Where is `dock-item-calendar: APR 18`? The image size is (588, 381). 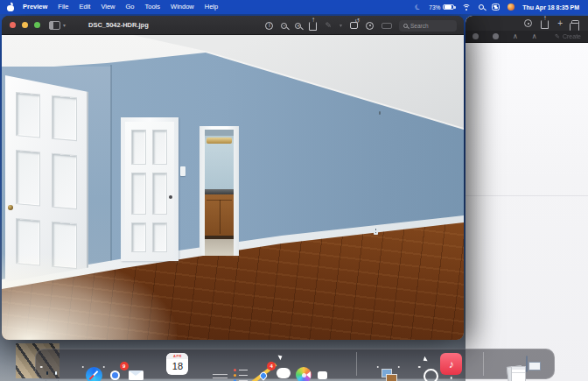
dock-item-calendar: APR 18 is located at coordinates (177, 364).